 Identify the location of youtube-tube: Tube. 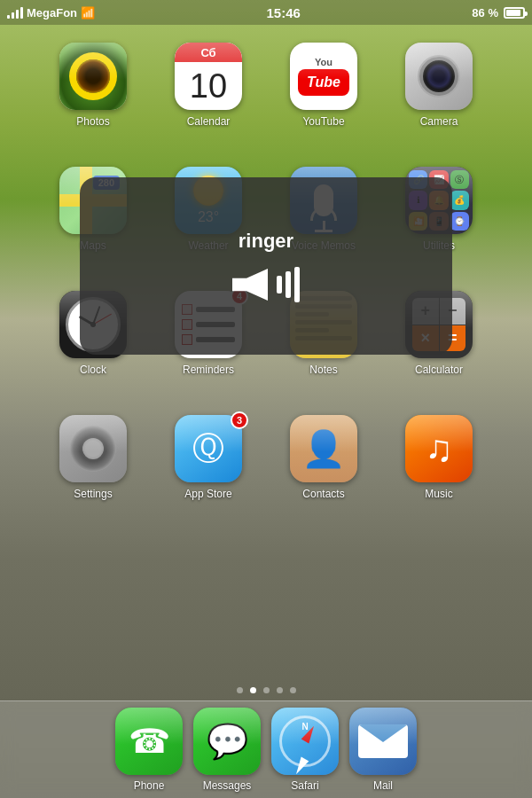
(324, 82).